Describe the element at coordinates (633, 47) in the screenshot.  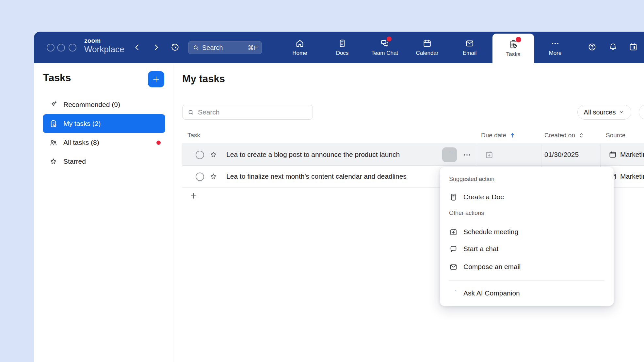
I see `schedule-icon` at that location.